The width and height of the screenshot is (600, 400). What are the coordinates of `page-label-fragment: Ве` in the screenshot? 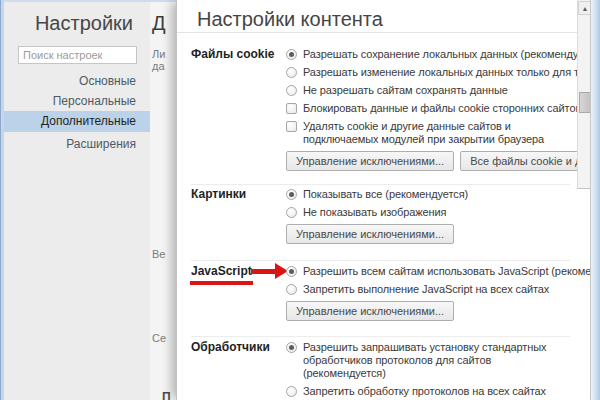 It's located at (158, 254).